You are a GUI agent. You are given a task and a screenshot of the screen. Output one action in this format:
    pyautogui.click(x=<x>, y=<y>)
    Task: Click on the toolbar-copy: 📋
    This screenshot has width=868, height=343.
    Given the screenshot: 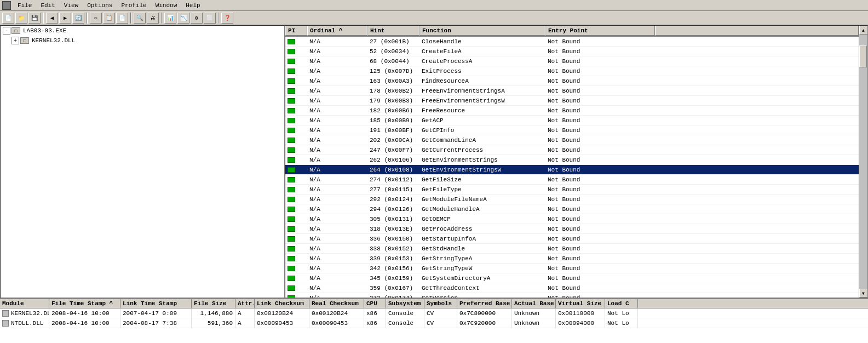 What is the action you would take?
    pyautogui.click(x=109, y=18)
    